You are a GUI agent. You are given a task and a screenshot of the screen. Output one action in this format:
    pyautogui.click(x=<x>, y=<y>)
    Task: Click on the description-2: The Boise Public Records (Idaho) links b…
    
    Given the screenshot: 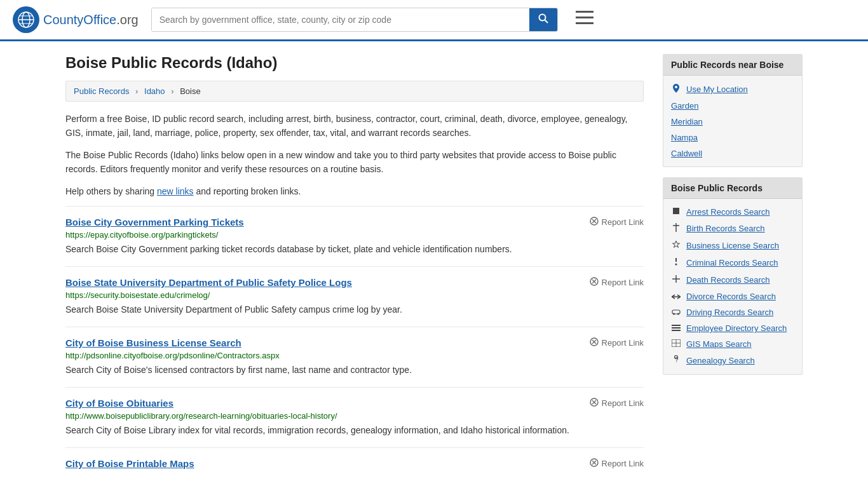 What is the action you would take?
    pyautogui.click(x=355, y=163)
    